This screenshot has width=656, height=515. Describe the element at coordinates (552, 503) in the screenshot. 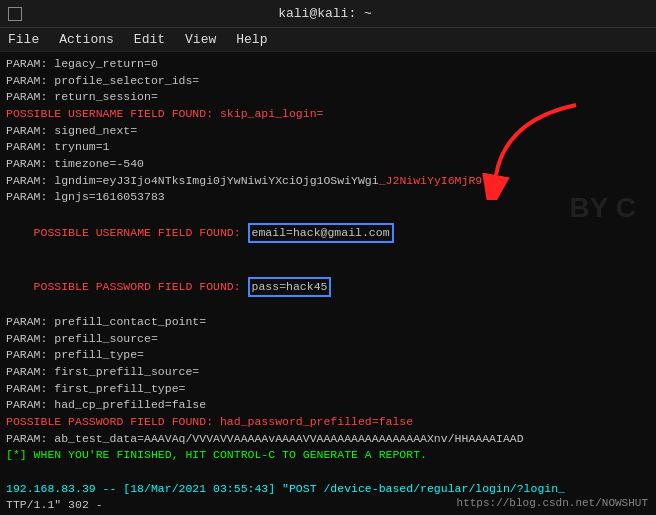

I see `watermark: https://blog.csdn.net/NOWSHUT` at that location.